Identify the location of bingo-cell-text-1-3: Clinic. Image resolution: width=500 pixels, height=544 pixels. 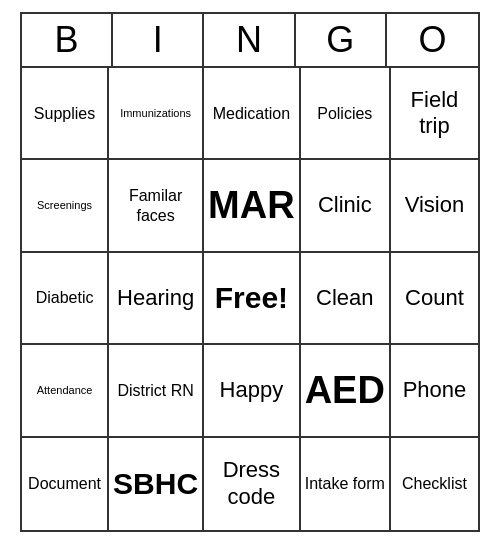
(345, 205).